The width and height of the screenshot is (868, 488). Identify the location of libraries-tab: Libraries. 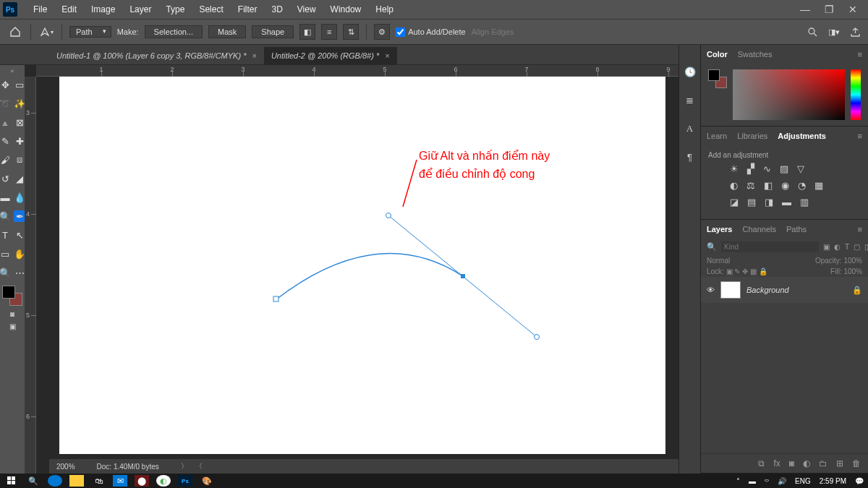
(752, 136).